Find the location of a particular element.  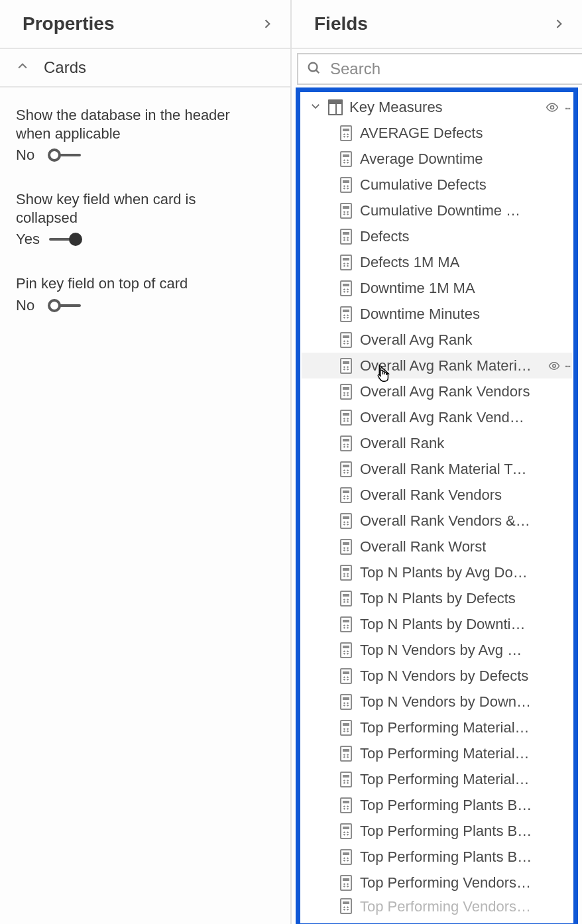

field-label: Overall Avg Rank Vendors Pla... is located at coordinates (446, 418).